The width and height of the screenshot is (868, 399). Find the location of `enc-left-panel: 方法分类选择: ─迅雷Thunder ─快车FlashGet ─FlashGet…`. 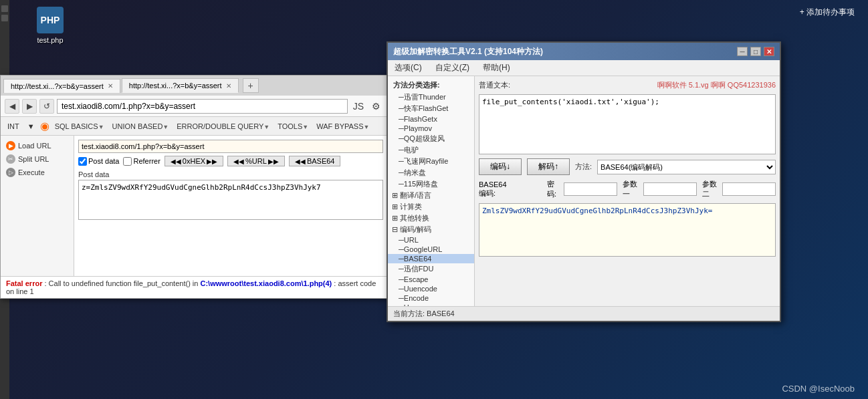

enc-left-panel: 方法分类选择: ─迅雷Thunder ─快车FlashGet ─FlashGet… is located at coordinates (431, 191).